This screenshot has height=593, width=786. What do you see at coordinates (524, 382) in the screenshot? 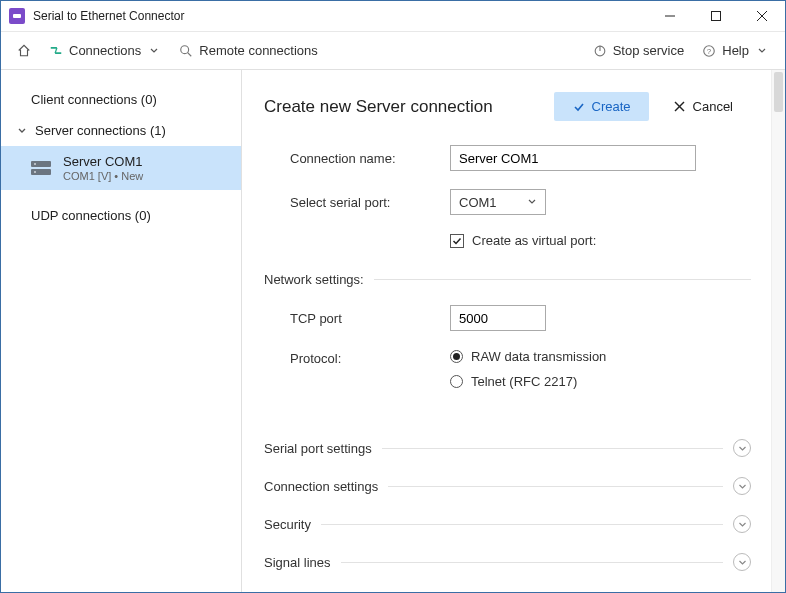
I see `protocol-telnet-label: Telnet (RFC 2217)` at bounding box center [524, 382].